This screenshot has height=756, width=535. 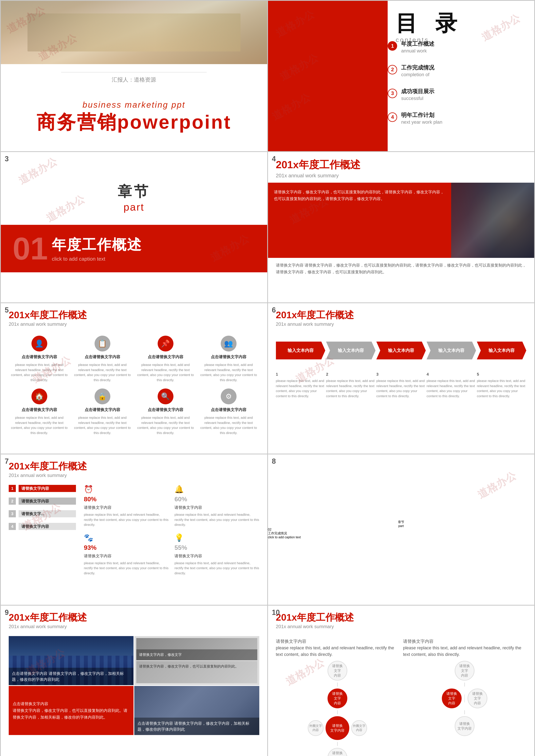 I want to click on circle-node-r1: 请替换文字内容, so click(x=452, y=698).